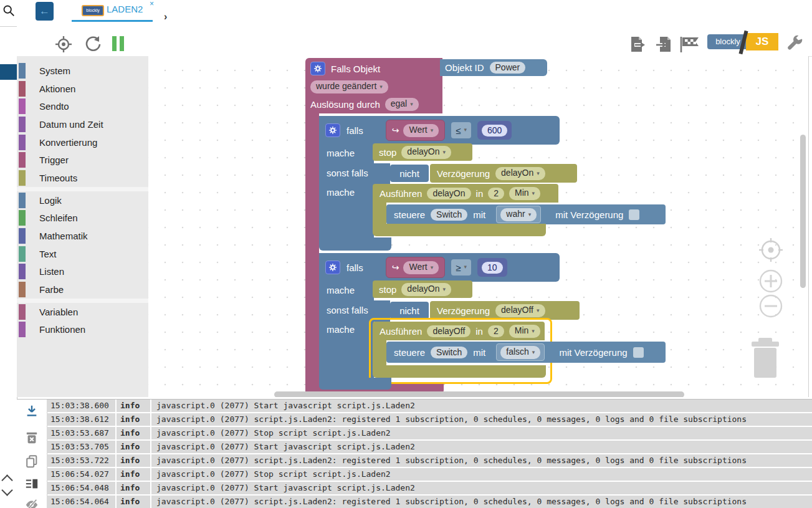 The width and height of the screenshot is (812, 508). Describe the element at coordinates (32, 503) in the screenshot. I see `log-hide-icon` at that location.